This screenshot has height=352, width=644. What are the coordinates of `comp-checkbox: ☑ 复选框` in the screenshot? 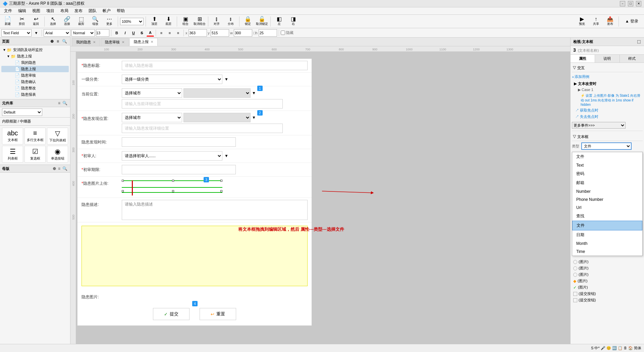 It's located at (35, 154).